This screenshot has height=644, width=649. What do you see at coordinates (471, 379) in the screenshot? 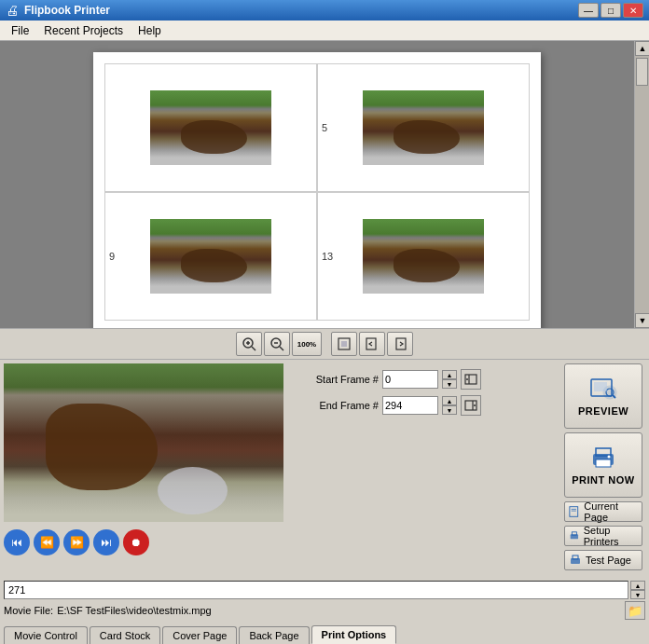
I see `start-frame-icon` at bounding box center [471, 379].